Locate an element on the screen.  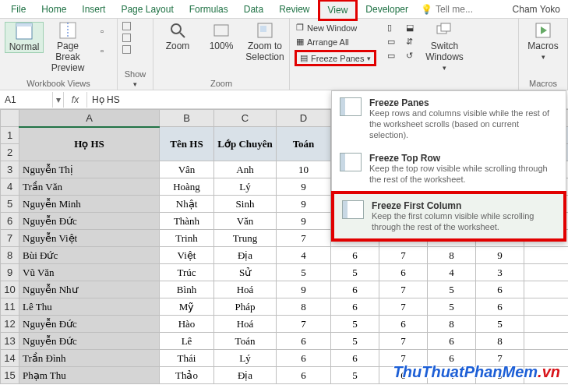
col-header-b: B is located at coordinates (187, 118).